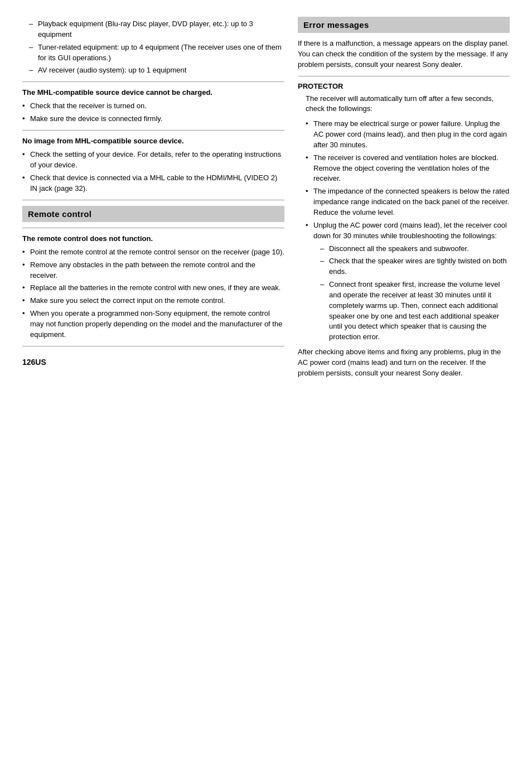 The image size is (532, 766). I want to click on intro-list: Playback equipment (Blu-ray Disc player,…, so click(157, 47).